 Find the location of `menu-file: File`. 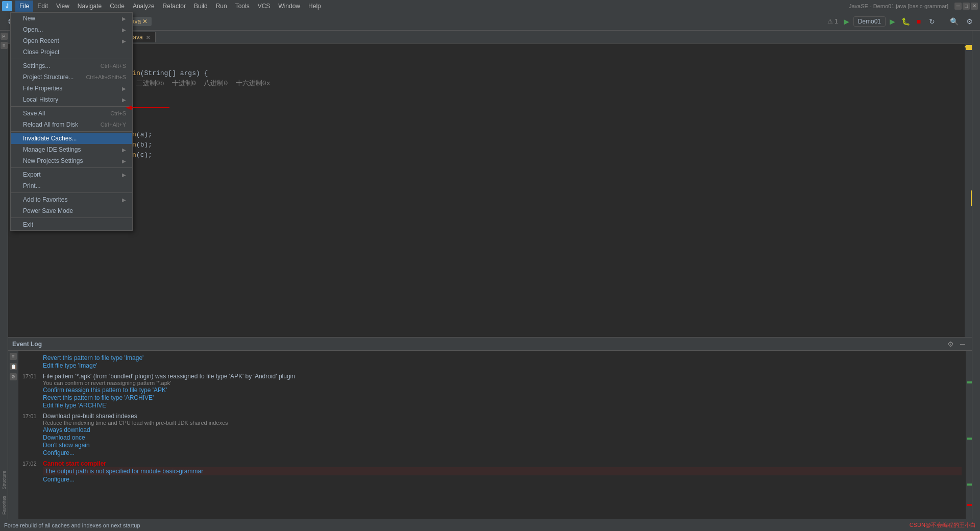

menu-file: File is located at coordinates (24, 6).